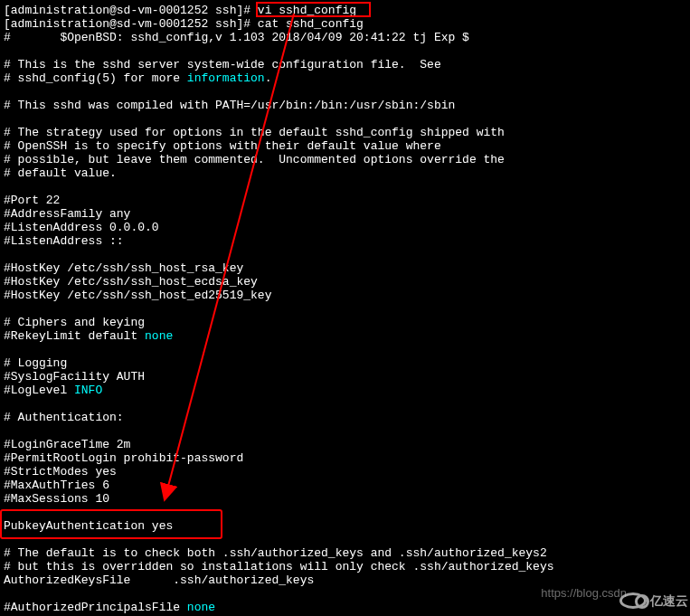  I want to click on terminal-text-segment: # This sshd was compiled with PATH=/usr/…, so click(230, 105).